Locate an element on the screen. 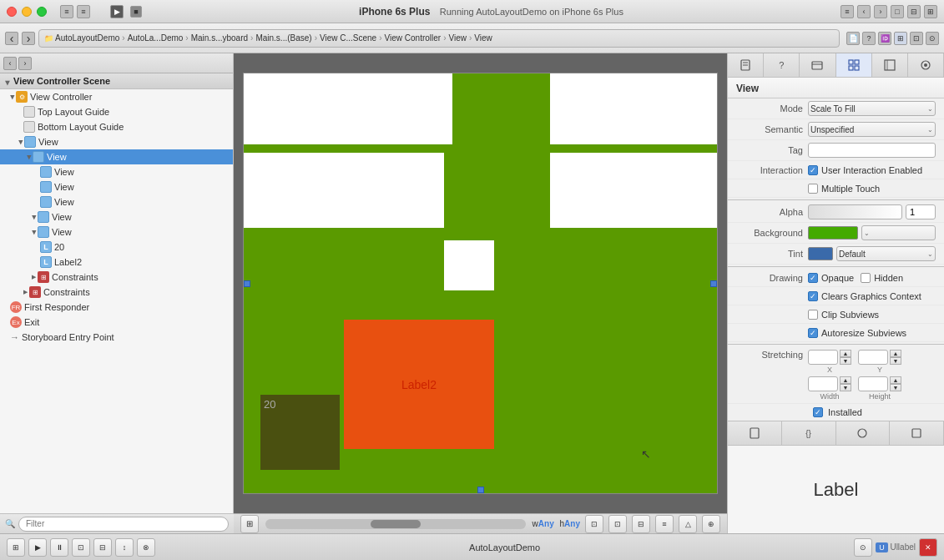 The image size is (944, 560). background-select: ⌄ is located at coordinates (898, 233).